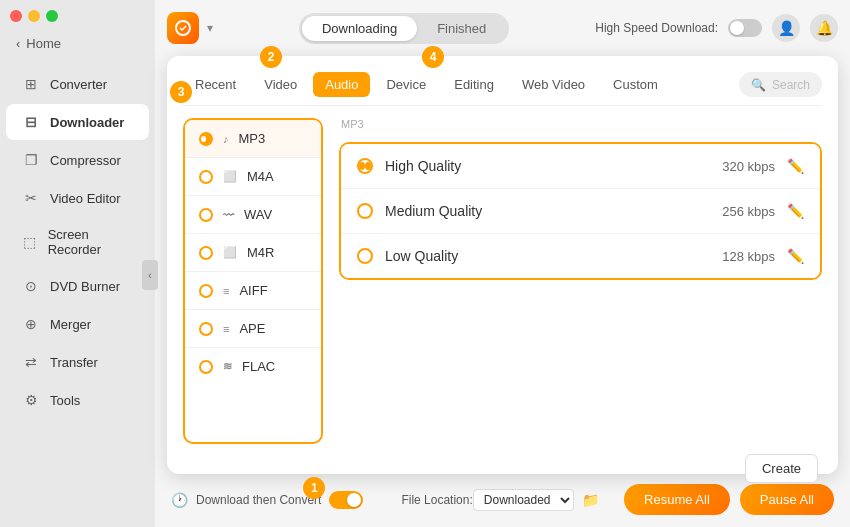 The width and height of the screenshot is (850, 527). What do you see at coordinates (253, 329) in the screenshot?
I see `format-ape: ≡ APE` at bounding box center [253, 329].